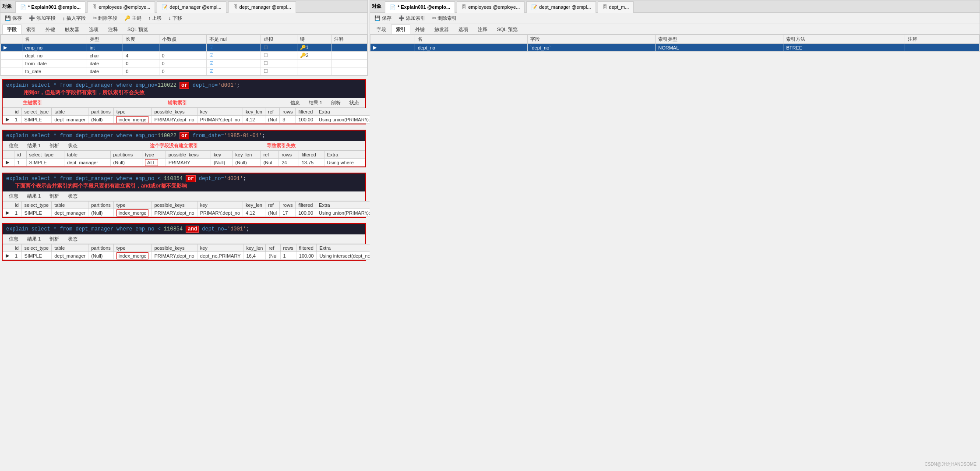  Describe the element at coordinates (113, 29) in the screenshot. I see `subtab-comment: 注释` at that location.